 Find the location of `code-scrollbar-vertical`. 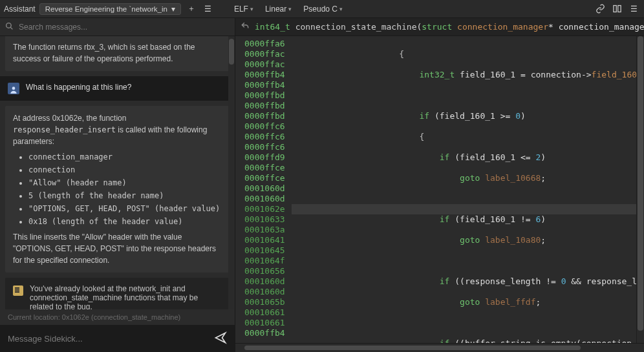

code-scrollbar-vertical is located at coordinates (640, 190).